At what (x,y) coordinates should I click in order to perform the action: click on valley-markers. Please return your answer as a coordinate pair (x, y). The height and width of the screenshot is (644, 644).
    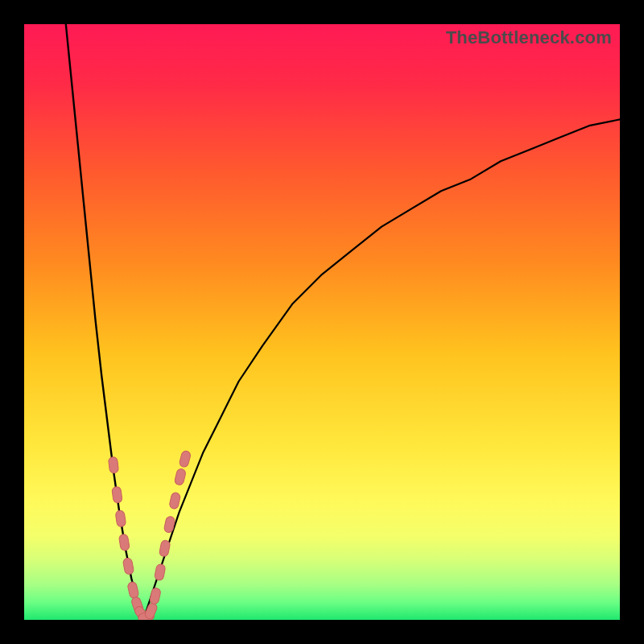
    Looking at the image, I should click on (150, 535).